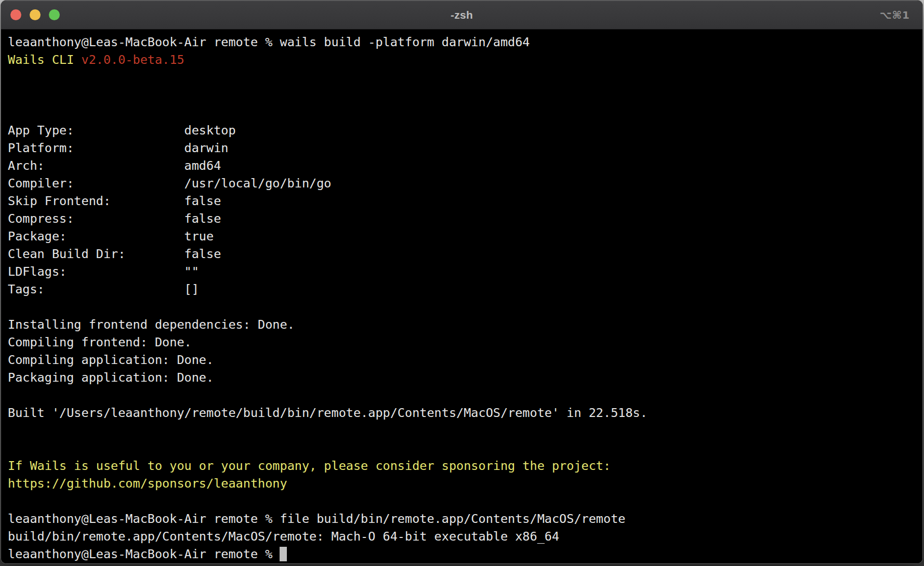 This screenshot has height=566, width=924. What do you see at coordinates (464, 272) in the screenshot?
I see `config-row: LDFlags:""` at bounding box center [464, 272].